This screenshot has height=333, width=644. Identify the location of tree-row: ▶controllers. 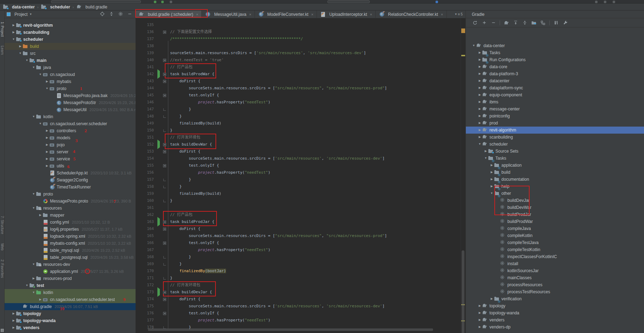
(70, 131).